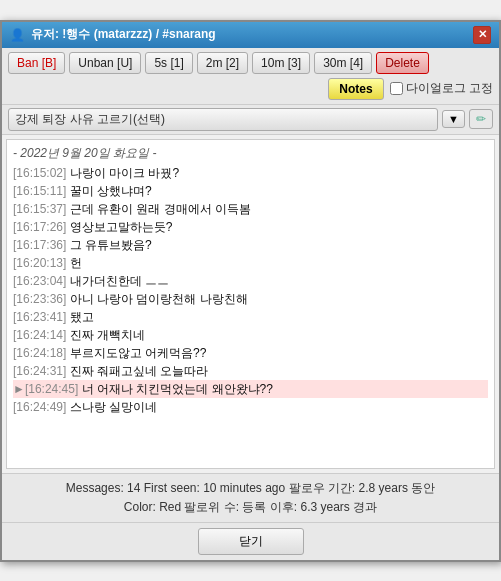  I want to click on chat-timestamp: [16:23:36], so click(40, 299).